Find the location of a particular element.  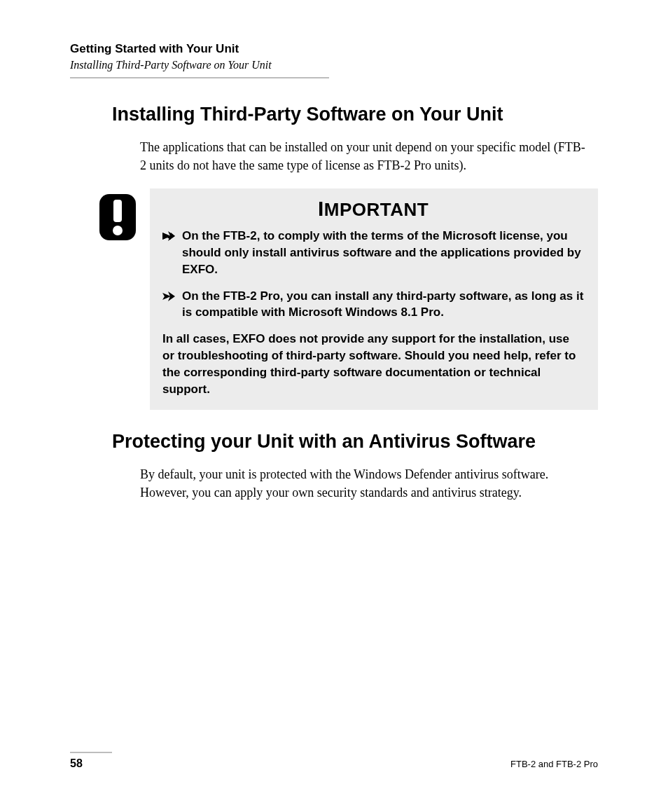

important-title-first: I is located at coordinates (321, 209).